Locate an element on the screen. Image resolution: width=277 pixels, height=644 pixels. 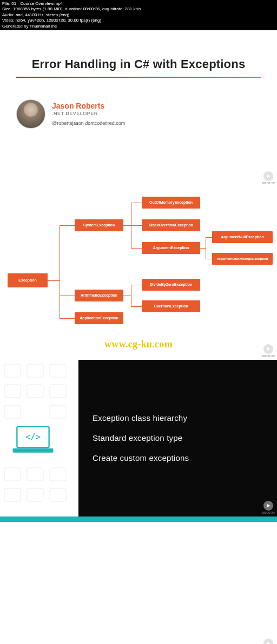
topic-line-3: Create custom exceptions is located at coordinates (185, 458).